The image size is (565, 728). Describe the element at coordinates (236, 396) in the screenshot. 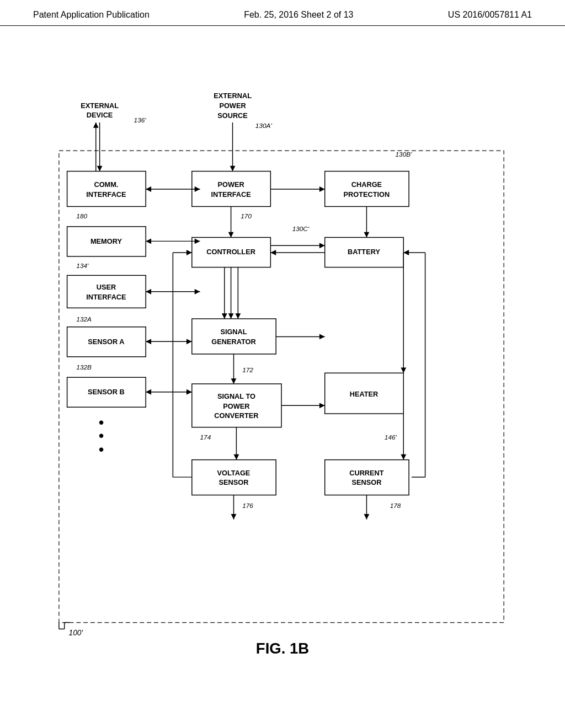

I see `sig-power-text1: SIGNAL TO` at that location.